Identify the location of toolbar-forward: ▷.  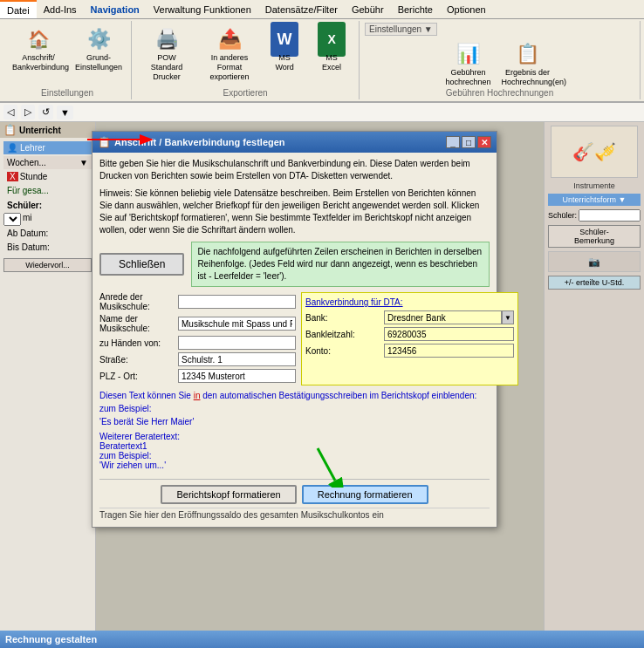
(28, 112).